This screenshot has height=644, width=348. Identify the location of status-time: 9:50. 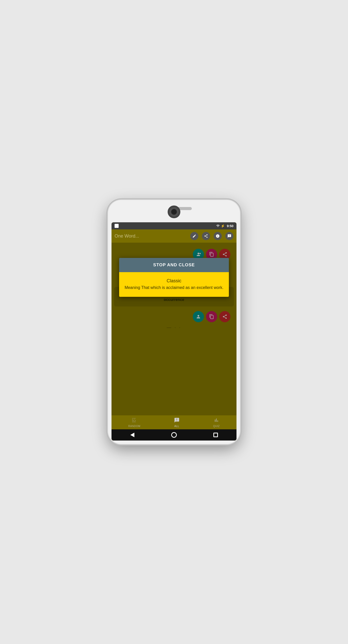
(230, 226).